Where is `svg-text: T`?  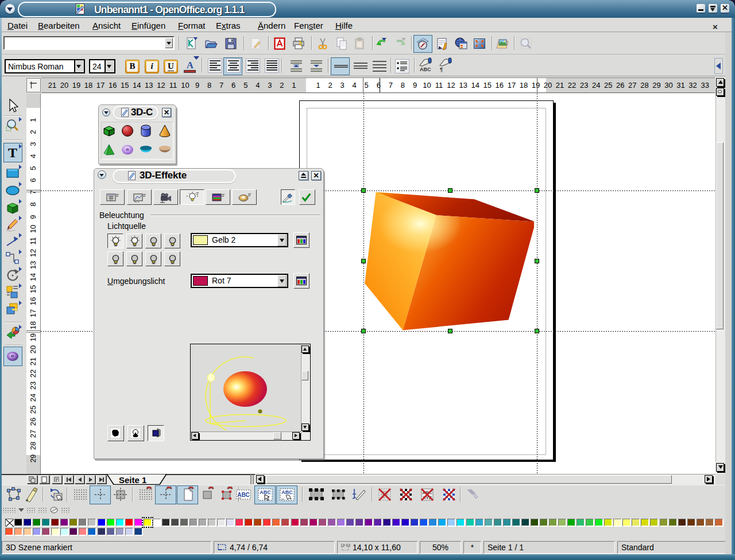
svg-text: T is located at coordinates (13, 153).